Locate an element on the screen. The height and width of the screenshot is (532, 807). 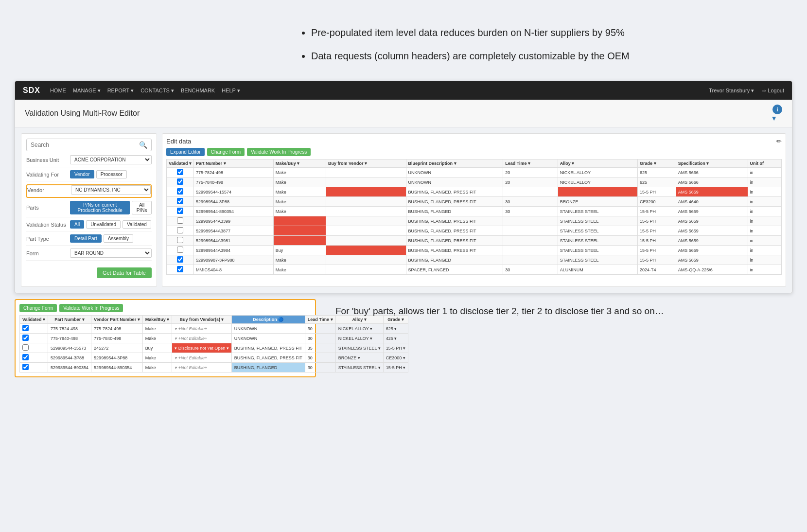
parts-all-btn: All P/Ns is located at coordinates (142, 208).